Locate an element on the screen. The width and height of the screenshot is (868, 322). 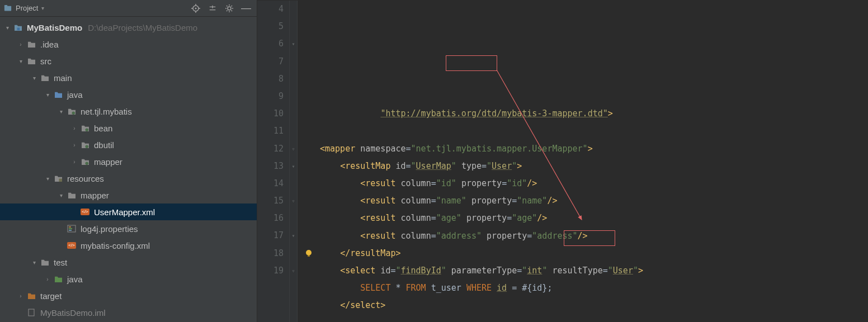
tree-item: ▾main is located at coordinates (129, 78).